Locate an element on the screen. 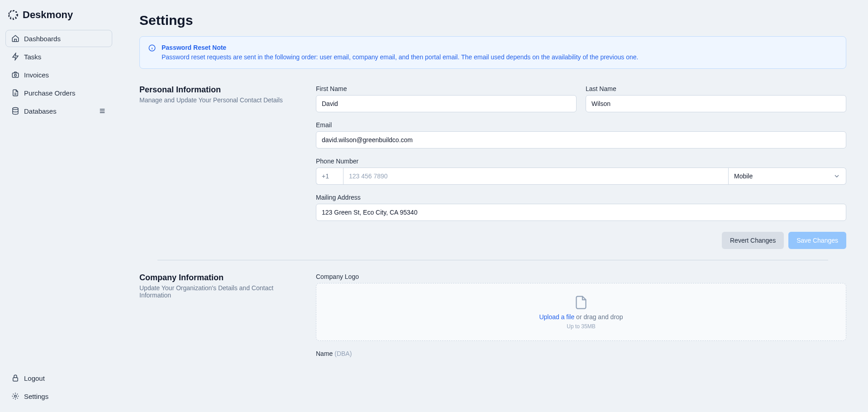  company-logo-label: Company Logo is located at coordinates (581, 277).